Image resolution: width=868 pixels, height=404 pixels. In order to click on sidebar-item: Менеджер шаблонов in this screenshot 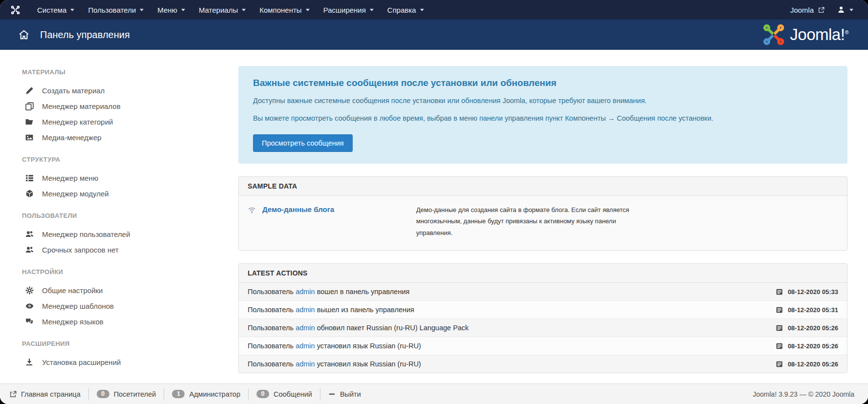, I will do `click(121, 306)`.